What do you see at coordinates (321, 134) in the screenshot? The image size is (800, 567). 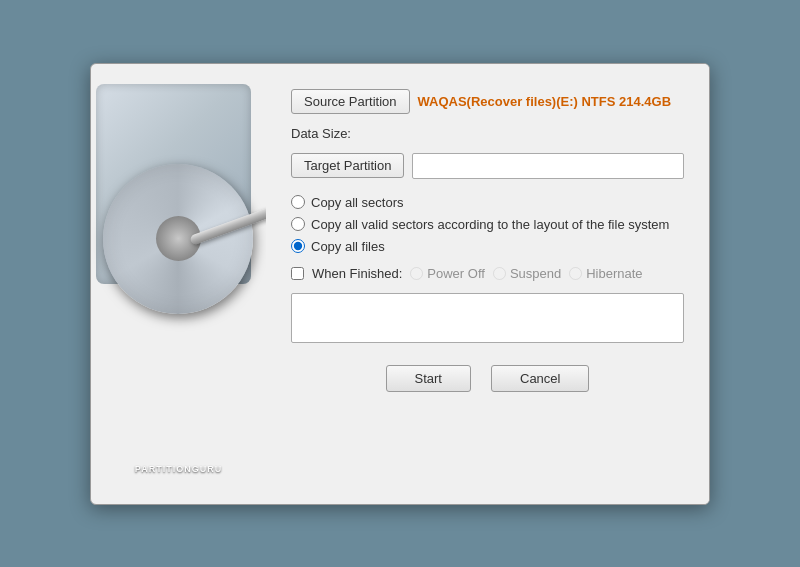 I see `data-size-label: Data Size:` at bounding box center [321, 134].